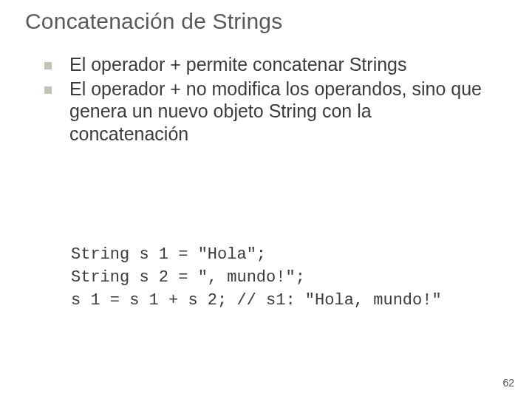  Describe the element at coordinates (154, 21) in the screenshot. I see `slide-title: Concatenación de Strings` at that location.